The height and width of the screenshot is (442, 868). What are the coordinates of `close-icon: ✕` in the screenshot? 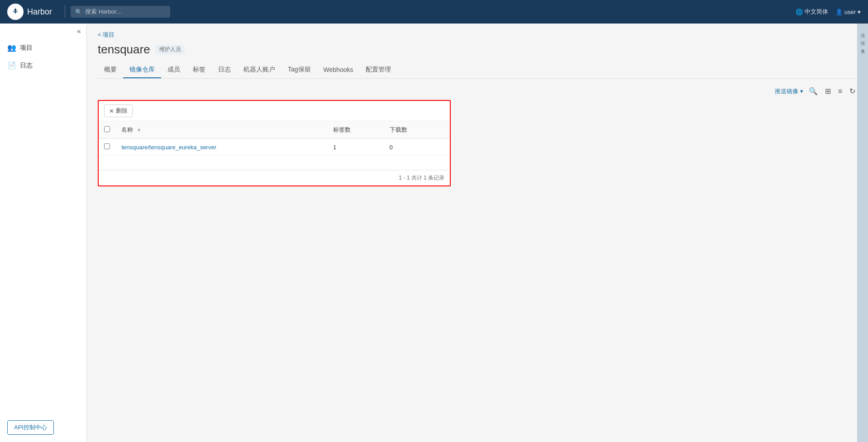 It's located at (111, 111).